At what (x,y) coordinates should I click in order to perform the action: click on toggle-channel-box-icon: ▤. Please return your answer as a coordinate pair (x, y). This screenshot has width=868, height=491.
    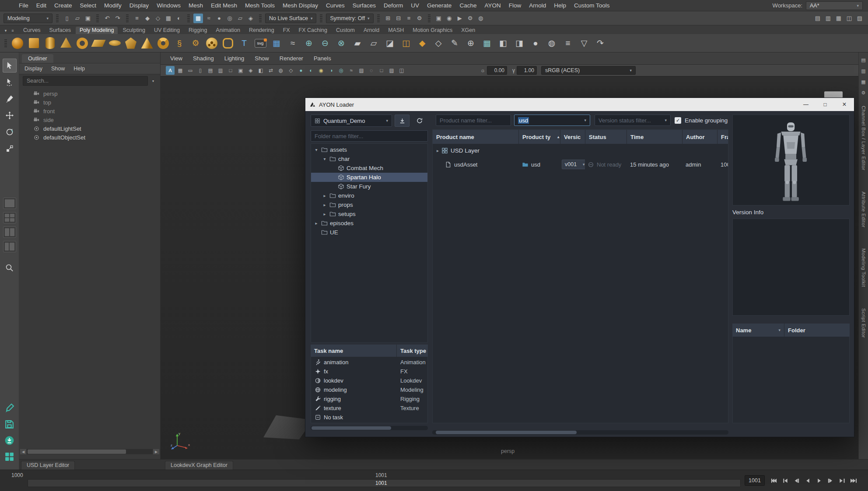
    Looking at the image, I should click on (818, 18).